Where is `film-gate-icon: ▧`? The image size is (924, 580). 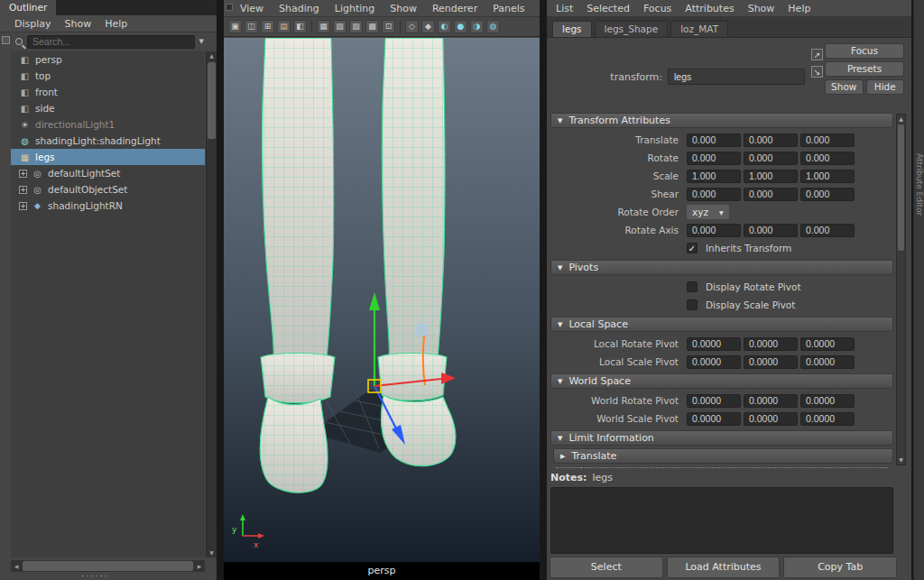
film-gate-icon: ▧ is located at coordinates (339, 27).